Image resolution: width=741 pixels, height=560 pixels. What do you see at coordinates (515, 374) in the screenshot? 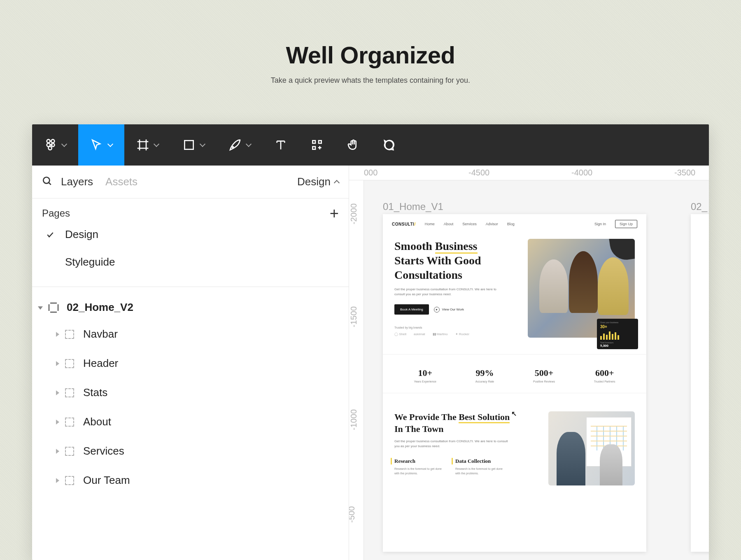
I see `preview-stats-row: 10+Years Experience 99%Accuracy Rate 500…` at bounding box center [515, 374].